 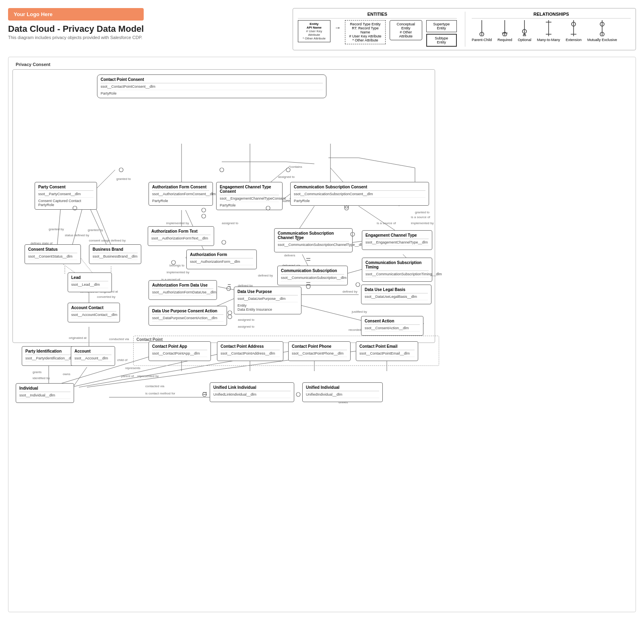 What do you see at coordinates (250, 199) in the screenshot?
I see `ent-engagement-consent-api: ssot__EngagementChannelTypeConsent__dlm` at bounding box center [250, 199].